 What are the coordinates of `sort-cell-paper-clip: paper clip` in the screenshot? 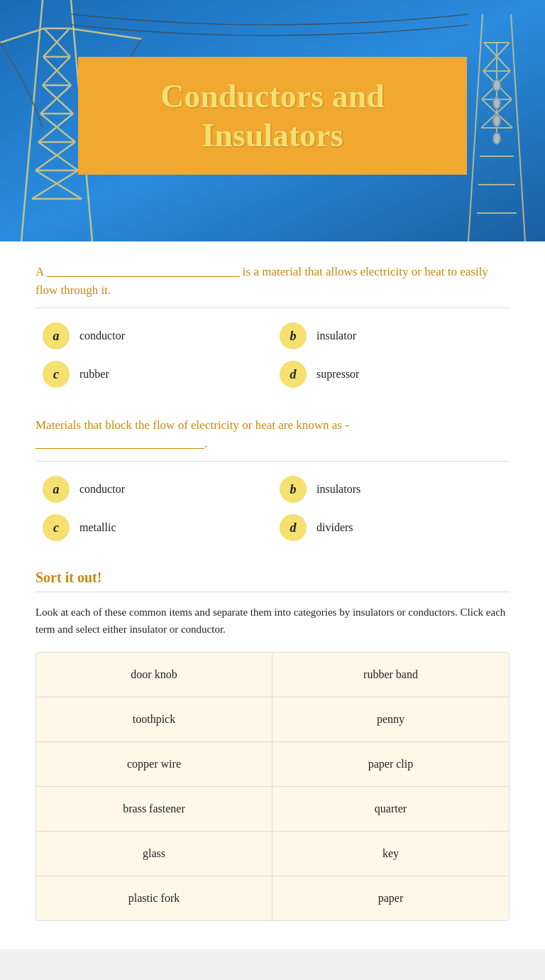 It's located at (390, 764).